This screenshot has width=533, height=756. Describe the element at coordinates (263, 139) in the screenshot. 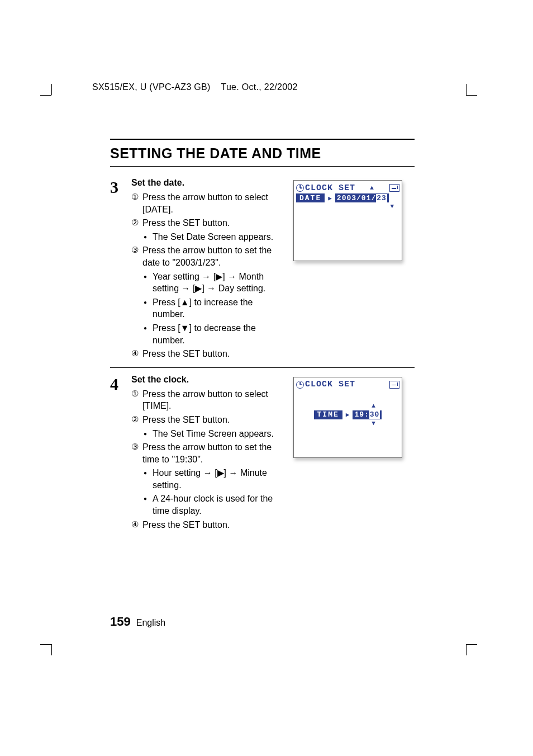

I see `title-top-rule` at that location.